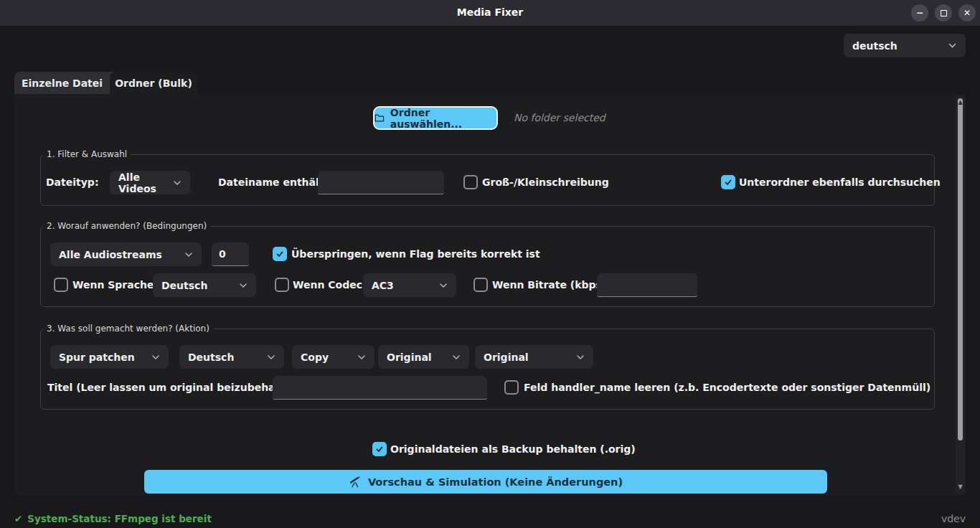 The height and width of the screenshot is (528, 980). I want to click on if-bitrate-checkbox, so click(481, 285).